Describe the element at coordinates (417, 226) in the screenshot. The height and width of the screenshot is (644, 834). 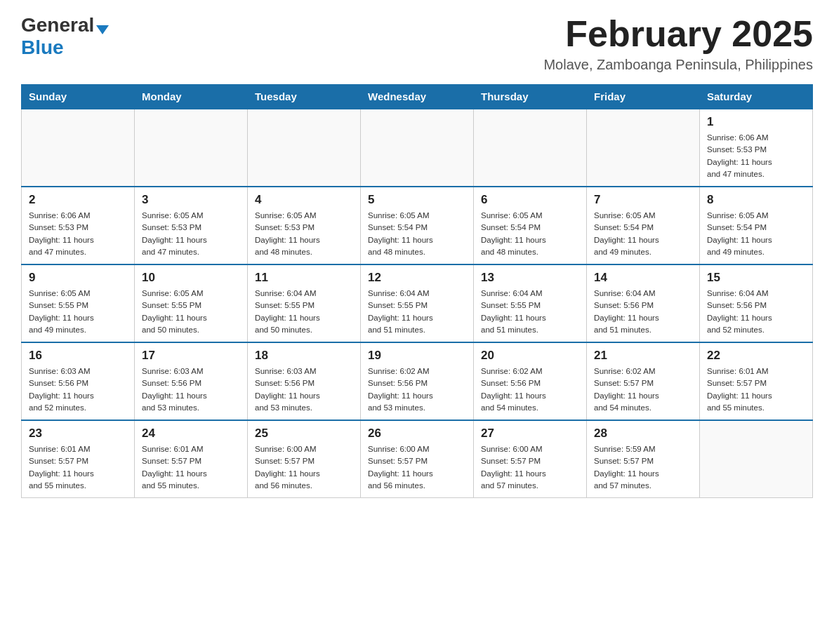
I see `calendar-cell: 5Sunrise: 6:05 AM Sunset: 5:54 PM Daylig…` at that location.